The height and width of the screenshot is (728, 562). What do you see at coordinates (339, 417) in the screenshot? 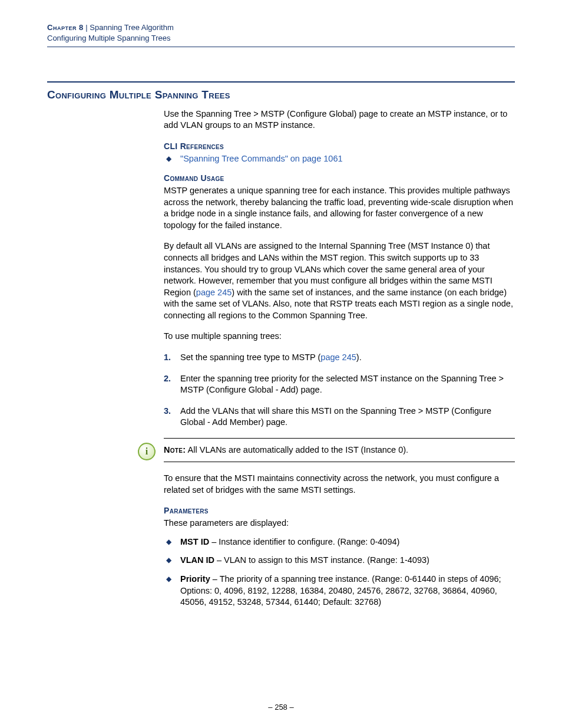
I see `list-item: 3. Add the VLANs that will share this MS…` at bounding box center [339, 417].